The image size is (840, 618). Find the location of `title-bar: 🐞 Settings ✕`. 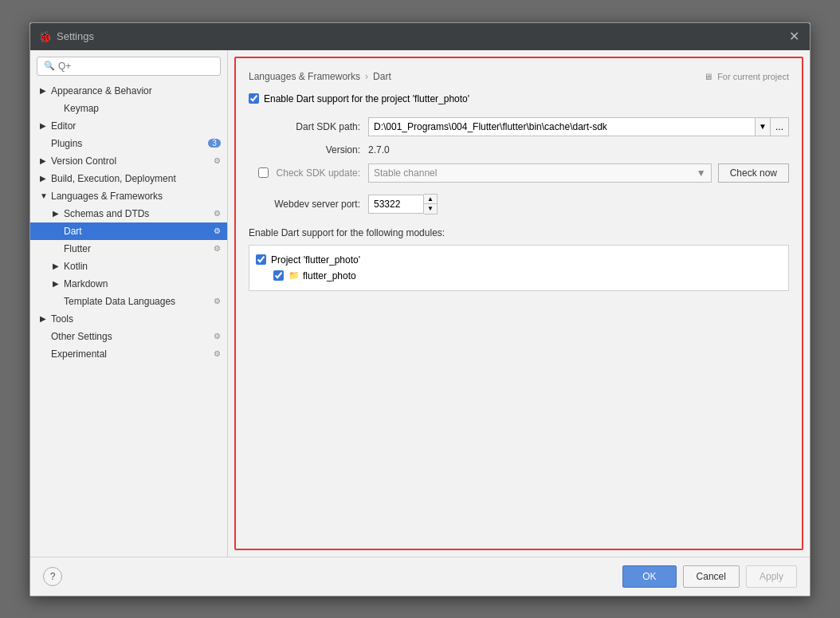

title-bar: 🐞 Settings ✕ is located at coordinates (420, 37).